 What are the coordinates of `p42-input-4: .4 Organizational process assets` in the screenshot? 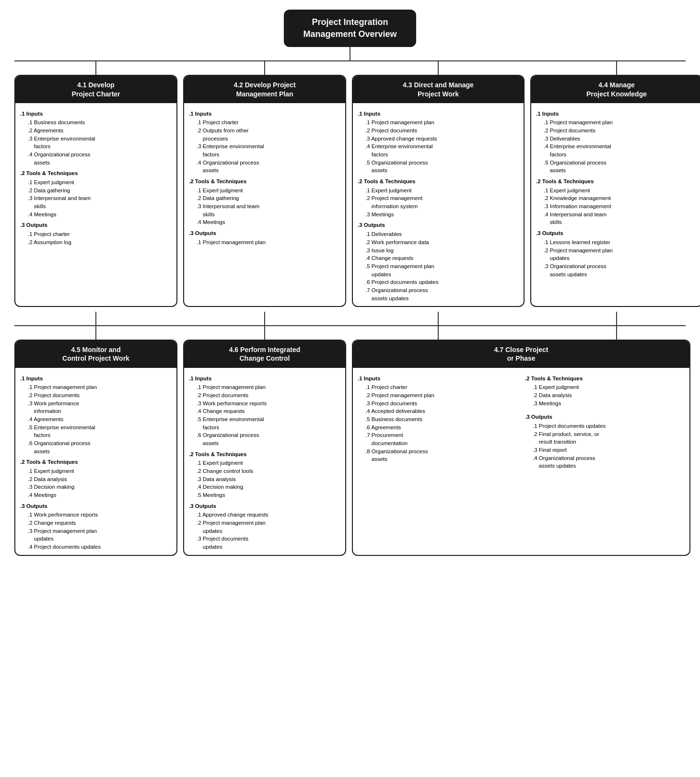 It's located at (268, 167).